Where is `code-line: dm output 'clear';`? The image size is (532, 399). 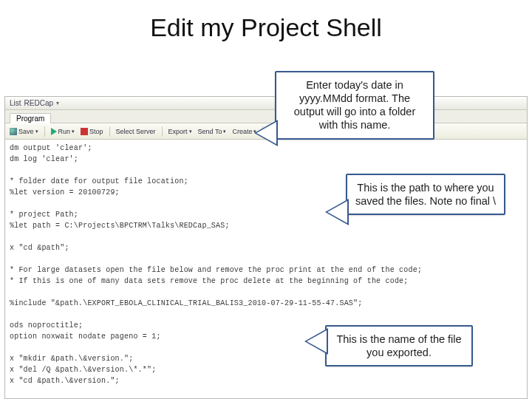 code-line: dm output 'clear'; is located at coordinates (51, 148).